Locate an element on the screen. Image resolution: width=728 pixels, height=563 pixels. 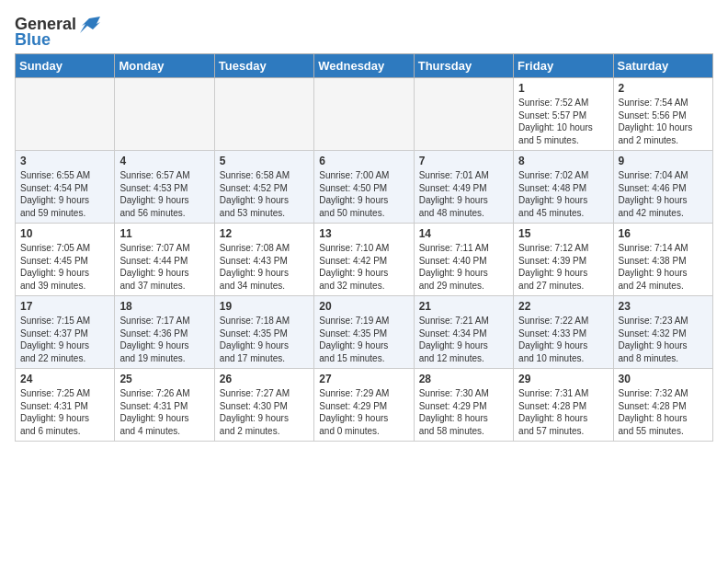
day-number: 22 is located at coordinates (563, 306).